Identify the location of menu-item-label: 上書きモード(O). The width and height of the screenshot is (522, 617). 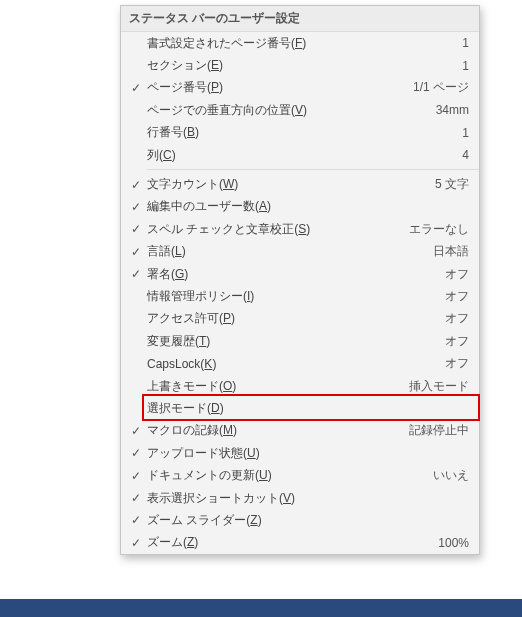
(278, 386).